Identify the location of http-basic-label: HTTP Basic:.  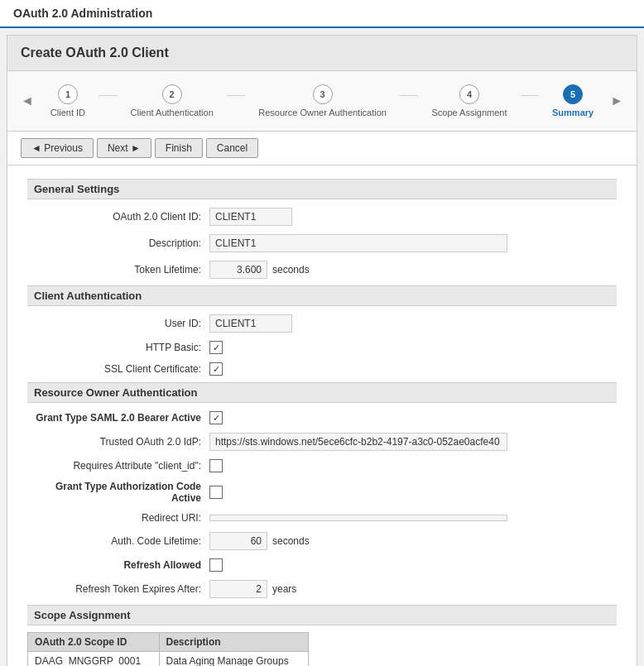
(118, 347).